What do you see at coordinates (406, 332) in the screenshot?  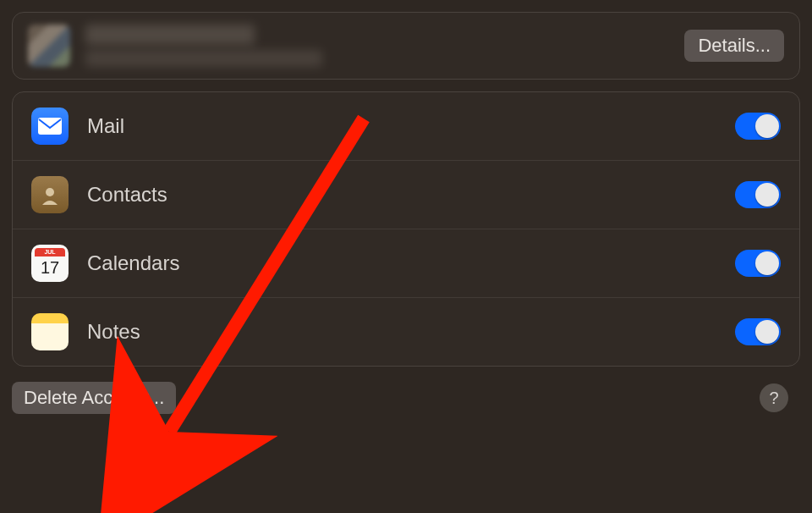 I see `service-row-notes: Notes` at bounding box center [406, 332].